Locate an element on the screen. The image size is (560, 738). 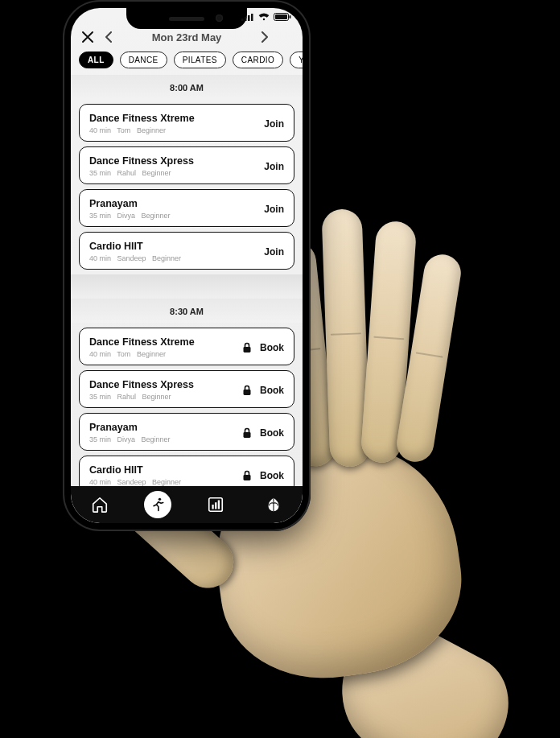
filter-chip-yoga: YOGA is located at coordinates (296, 60).